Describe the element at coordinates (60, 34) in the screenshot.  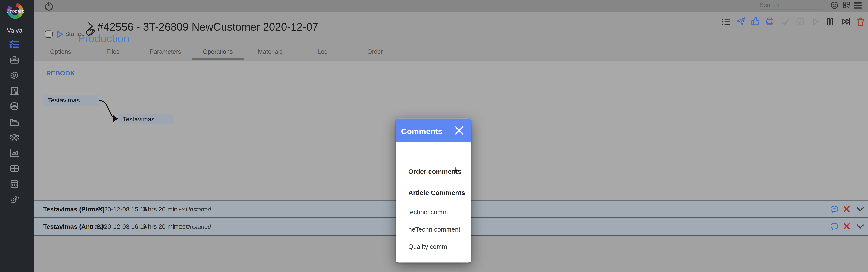
I see `start-play-icon` at that location.